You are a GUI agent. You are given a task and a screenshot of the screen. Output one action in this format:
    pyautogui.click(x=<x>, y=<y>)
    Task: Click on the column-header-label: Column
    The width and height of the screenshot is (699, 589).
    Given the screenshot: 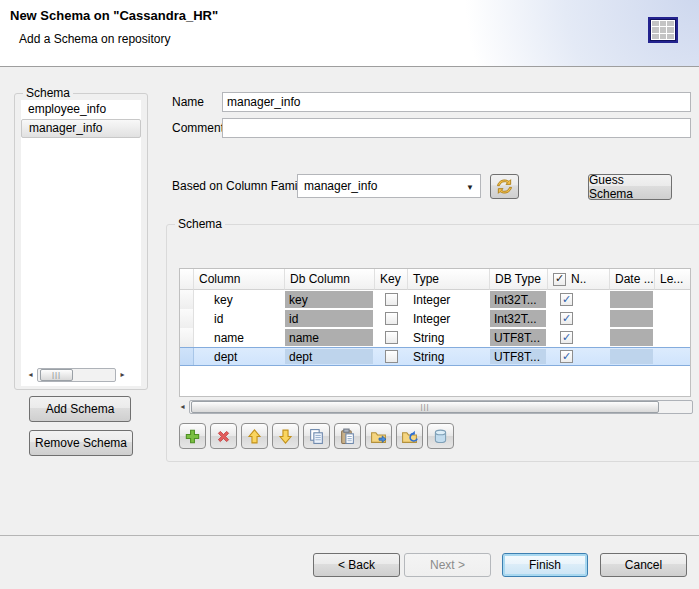 What is the action you would take?
    pyautogui.click(x=220, y=279)
    